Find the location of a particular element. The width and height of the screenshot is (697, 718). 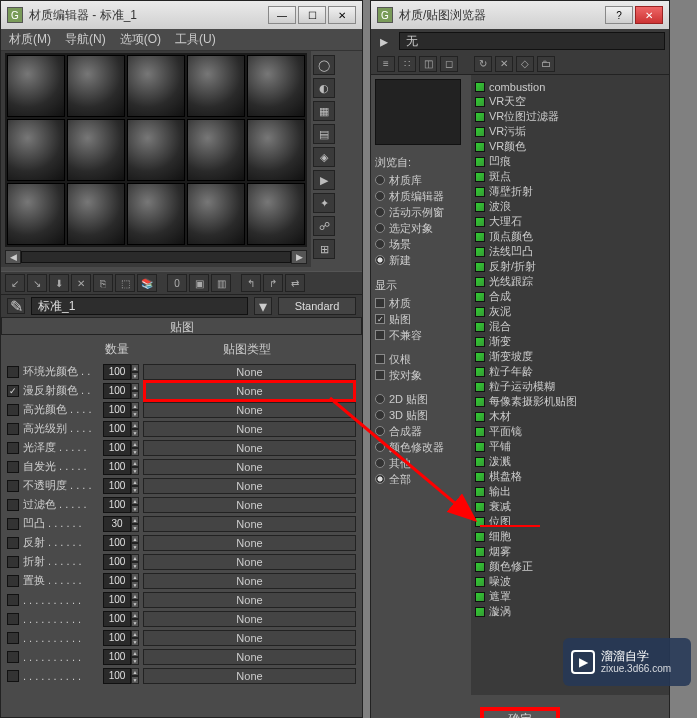

make-unique-icon: ⬚ is located at coordinates (125, 283).